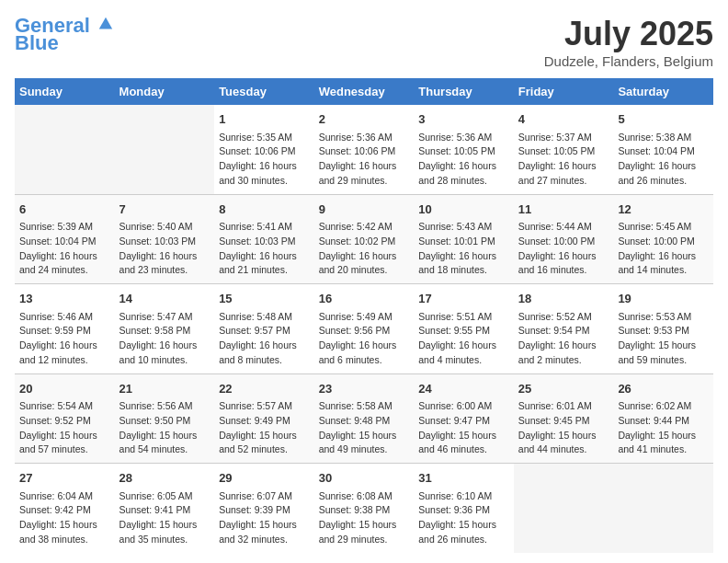  I want to click on sunrise-text: Sunrise: 5:46 AM, so click(64, 317).